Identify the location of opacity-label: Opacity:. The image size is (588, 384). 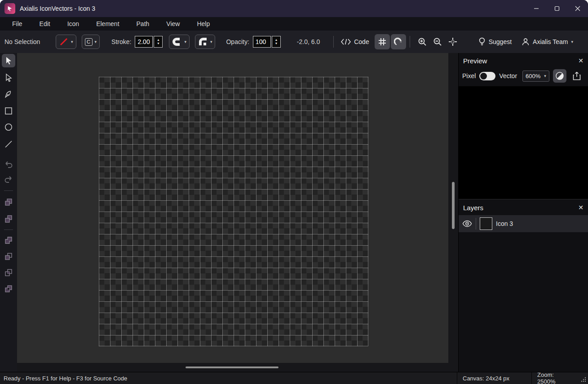
(237, 42).